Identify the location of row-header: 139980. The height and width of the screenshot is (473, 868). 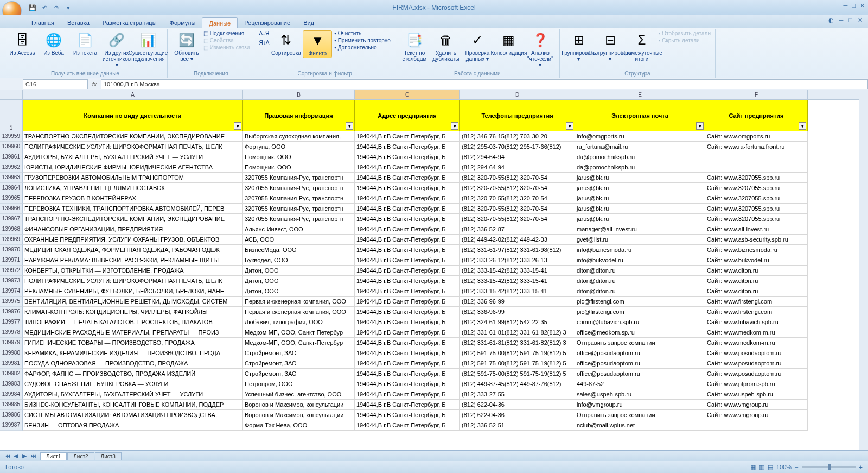
(11, 353).